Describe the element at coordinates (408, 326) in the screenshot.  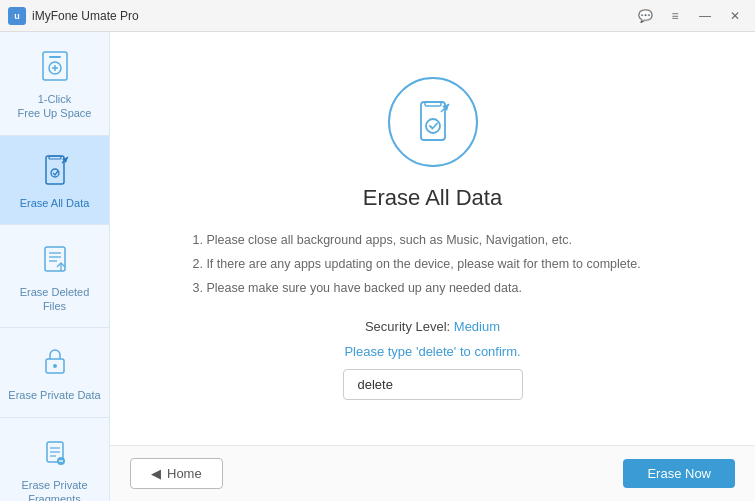
I see `security-level-label: Security Level:` at that location.